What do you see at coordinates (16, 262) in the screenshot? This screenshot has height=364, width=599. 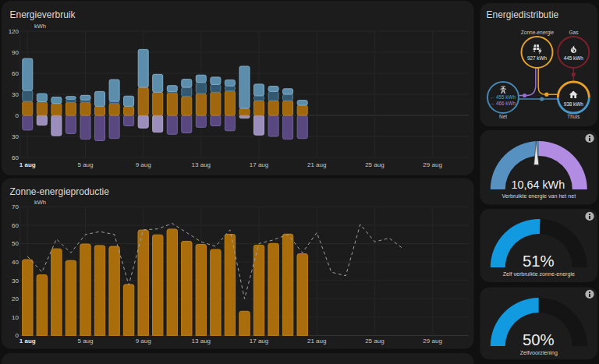 I see `svg-text: 40` at bounding box center [16, 262].